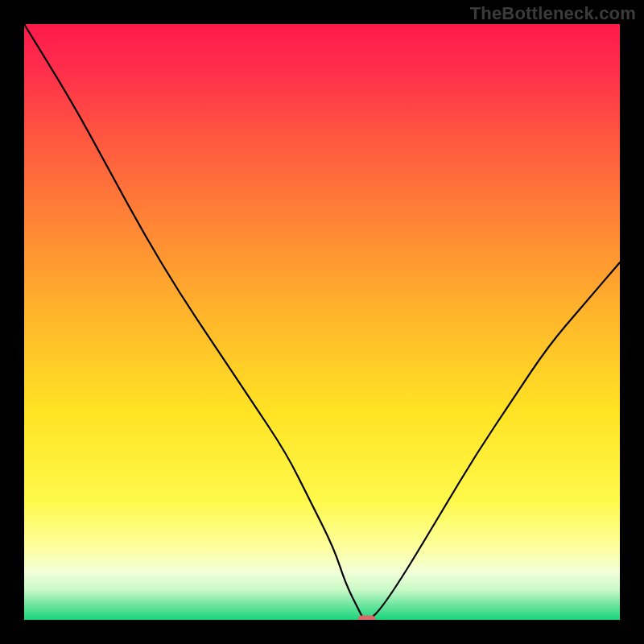 This screenshot has height=644, width=644. Describe the element at coordinates (553, 14) in the screenshot. I see `watermark-text: TheBottleneck.com` at that location.